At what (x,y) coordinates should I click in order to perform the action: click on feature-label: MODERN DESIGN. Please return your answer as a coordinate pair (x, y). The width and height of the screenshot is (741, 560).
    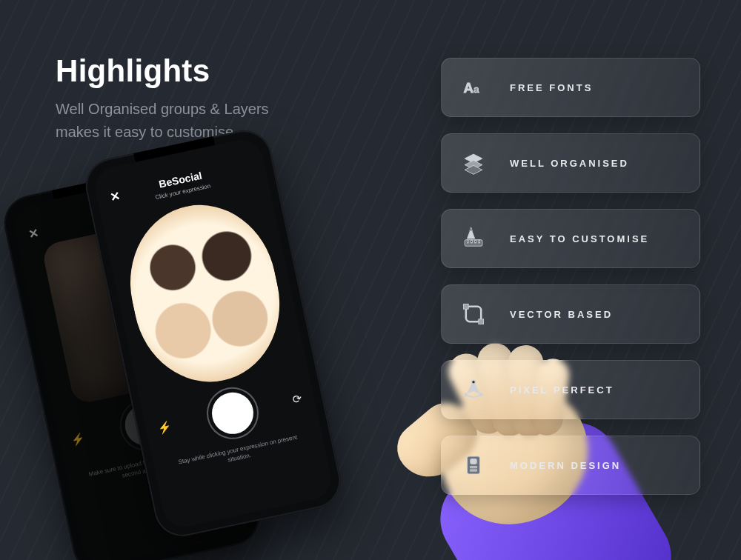
    Looking at the image, I should click on (565, 465).